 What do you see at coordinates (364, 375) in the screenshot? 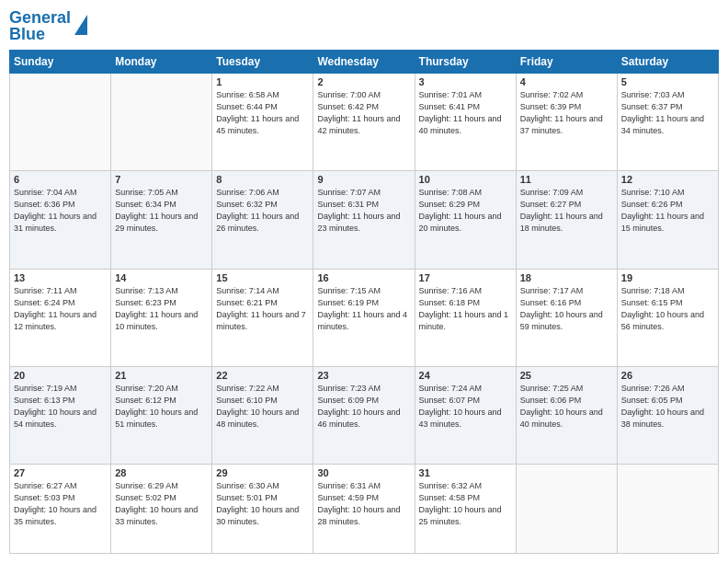
I see `day-number: 23` at bounding box center [364, 375].